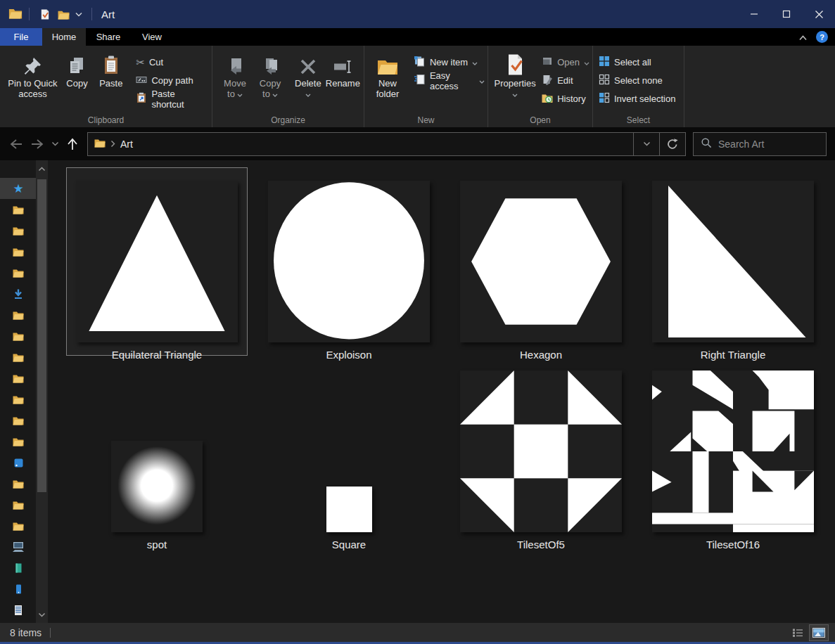  Describe the element at coordinates (449, 80) in the screenshot. I see `easy-access-button: Easy access` at that location.